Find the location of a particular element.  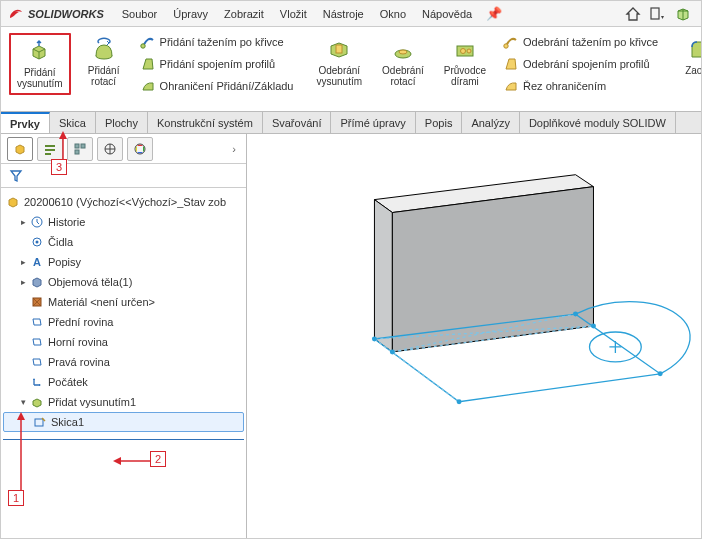

tree-filter-row is located at coordinates (124, 176).